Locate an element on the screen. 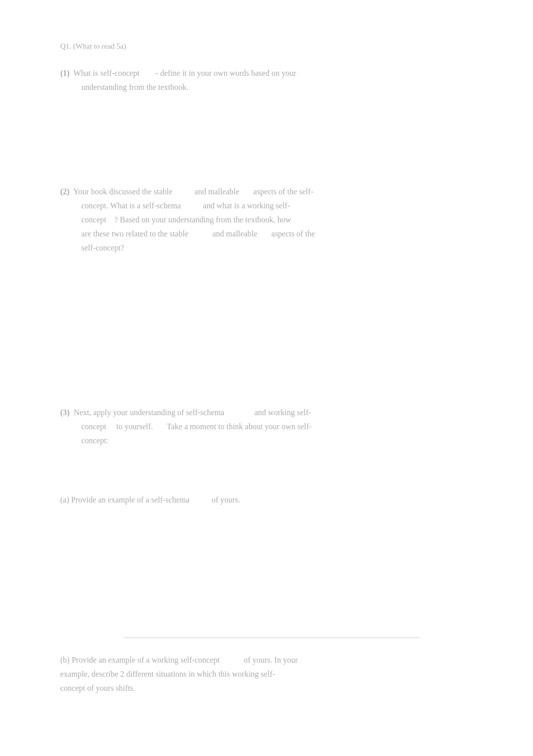  question-3a-block: (a) Provide an example of a self-schema … is located at coordinates (272, 500).